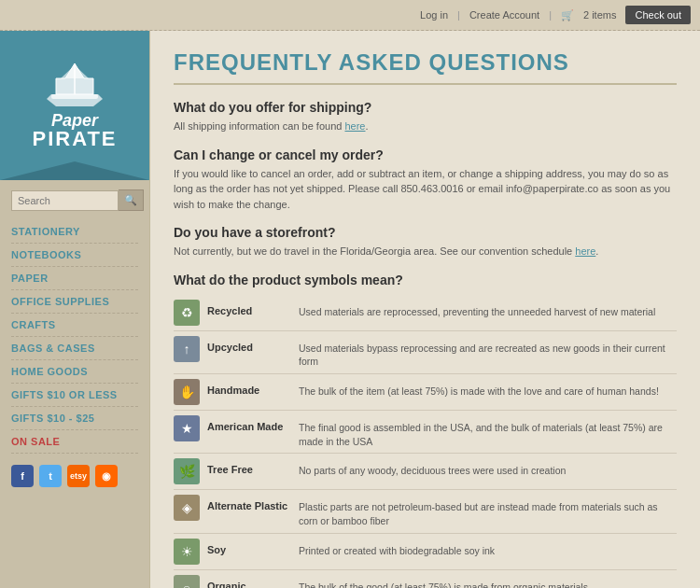 The image size is (700, 588). What do you see at coordinates (567, 15) in the screenshot?
I see `cart-icon: 🛒` at bounding box center [567, 15].